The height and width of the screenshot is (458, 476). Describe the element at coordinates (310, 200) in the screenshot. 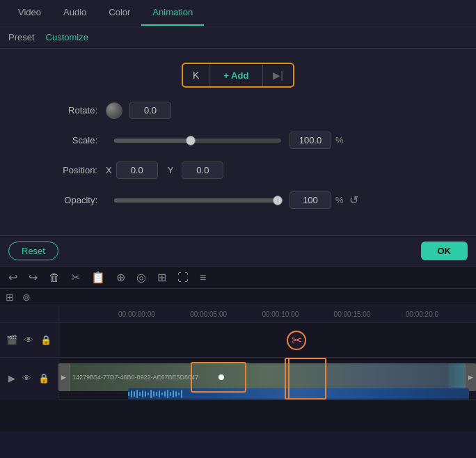

I see `opacity-value` at that location.